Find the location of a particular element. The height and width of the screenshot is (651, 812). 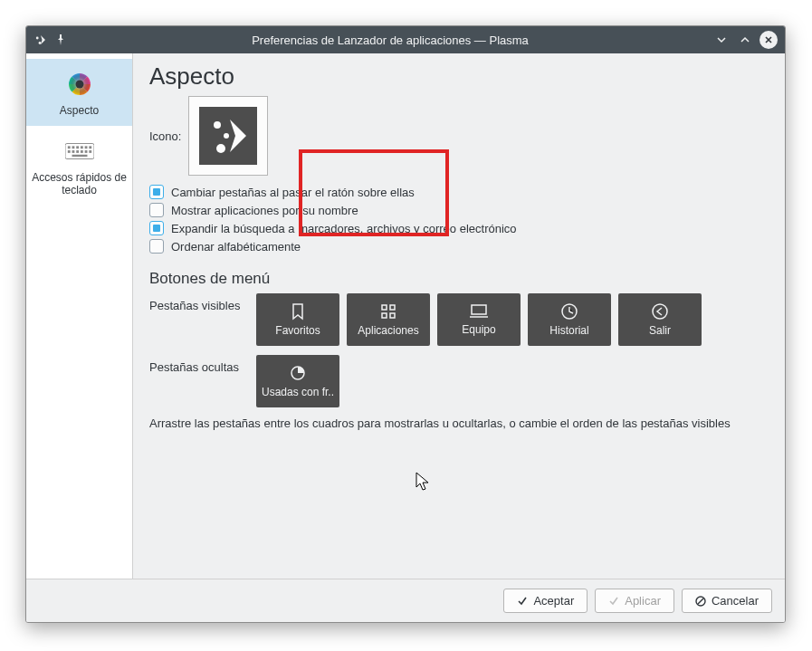

button-label: Aceptar is located at coordinates (554, 601).